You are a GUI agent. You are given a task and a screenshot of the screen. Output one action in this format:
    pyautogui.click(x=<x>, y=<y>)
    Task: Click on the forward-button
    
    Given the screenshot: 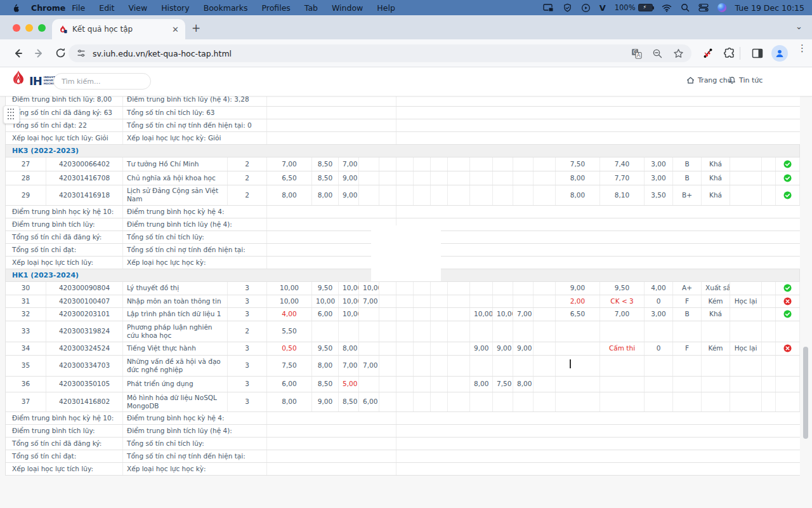 What is the action you would take?
    pyautogui.click(x=39, y=55)
    